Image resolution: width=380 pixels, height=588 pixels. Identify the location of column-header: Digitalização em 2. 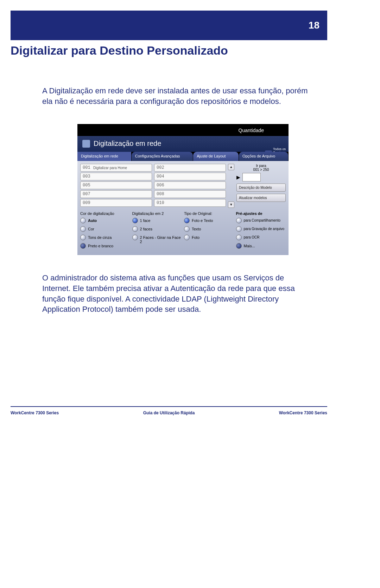
(157, 213).